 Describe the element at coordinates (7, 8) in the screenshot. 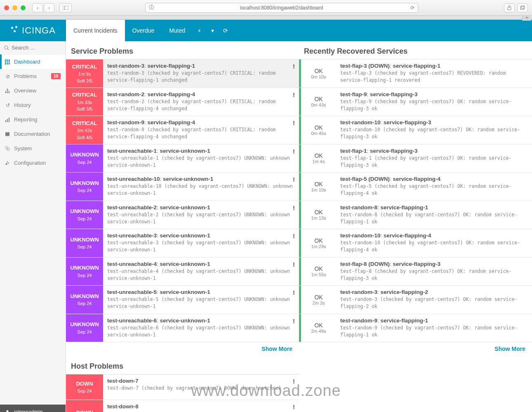

I see `close-window-icon` at that location.